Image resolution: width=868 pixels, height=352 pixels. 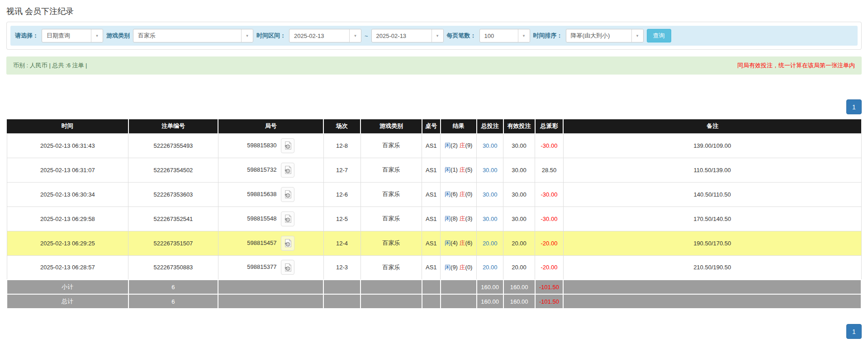 What do you see at coordinates (459, 127) in the screenshot?
I see `column-header-6: 结果` at bounding box center [459, 127].